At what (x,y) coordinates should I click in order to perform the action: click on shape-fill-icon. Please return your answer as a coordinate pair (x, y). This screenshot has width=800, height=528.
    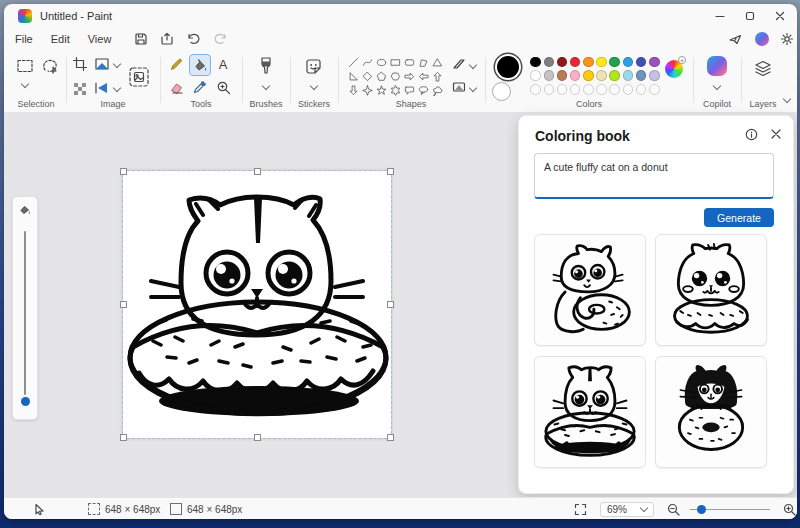
    Looking at the image, I should click on (459, 87).